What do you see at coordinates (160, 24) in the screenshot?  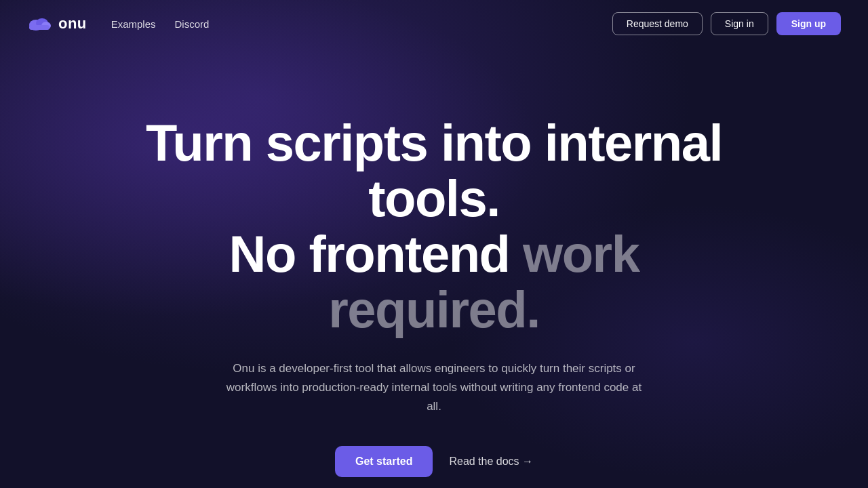 I see `nav-links: Examples Discord` at bounding box center [160, 24].